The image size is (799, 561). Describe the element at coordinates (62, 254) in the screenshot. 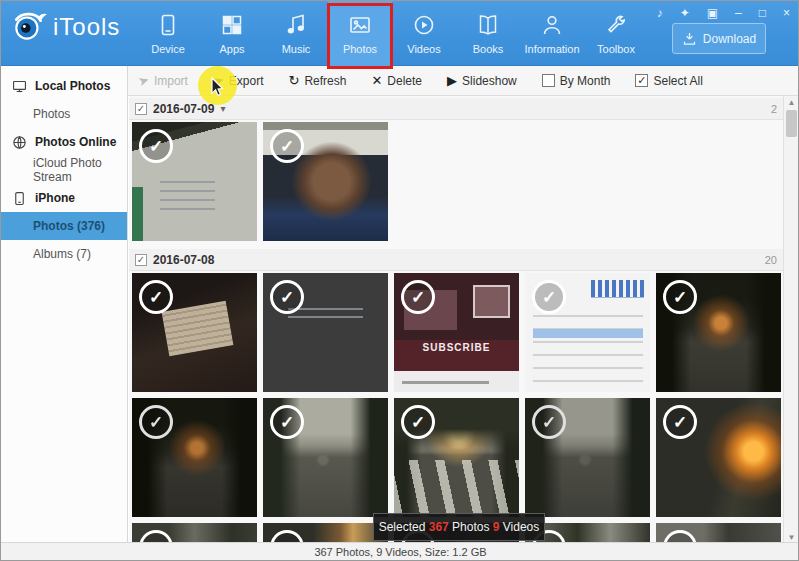

I see `item-label: Albums (7)` at that location.